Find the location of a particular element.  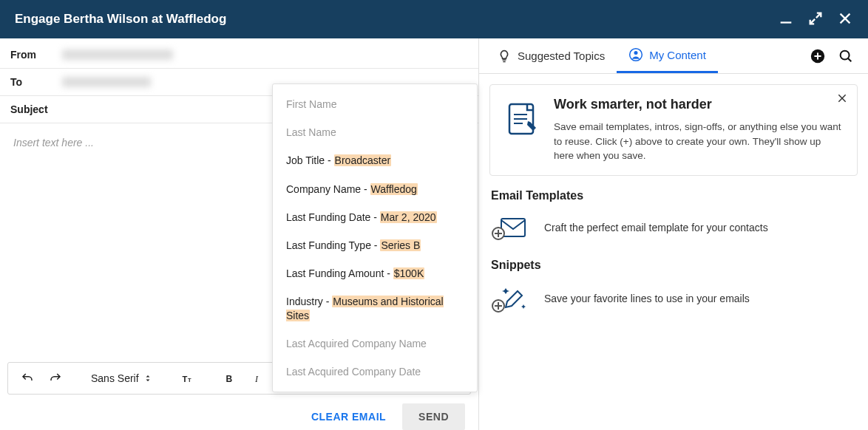

from-row: From is located at coordinates (240, 55).